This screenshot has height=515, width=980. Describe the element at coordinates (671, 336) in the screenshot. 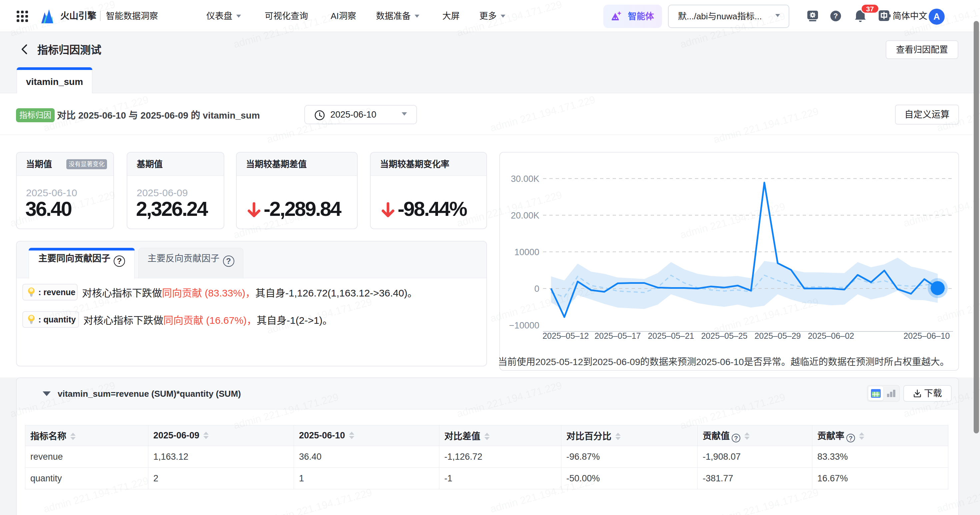

I see `svg-text: 2025–05–21` at that location.